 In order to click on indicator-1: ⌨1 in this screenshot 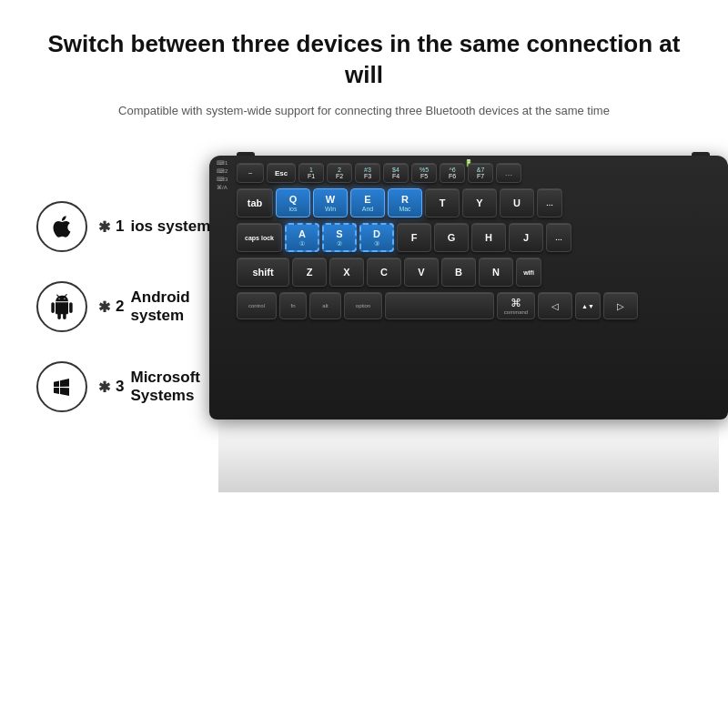, I will do `click(222, 162)`.